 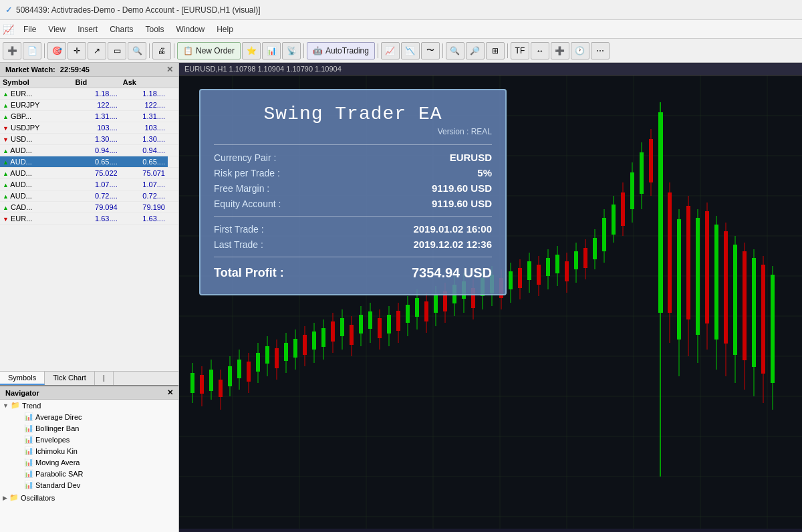 I want to click on nav-ichimoku: 📊 Ichimoku Kin, so click(x=90, y=450).